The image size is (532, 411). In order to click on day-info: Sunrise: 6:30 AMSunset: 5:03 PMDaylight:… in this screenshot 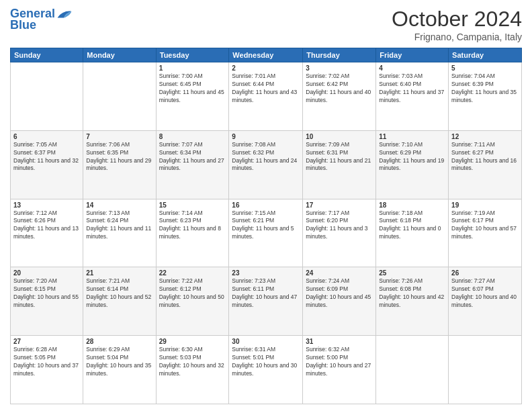, I will do `click(193, 362)`.